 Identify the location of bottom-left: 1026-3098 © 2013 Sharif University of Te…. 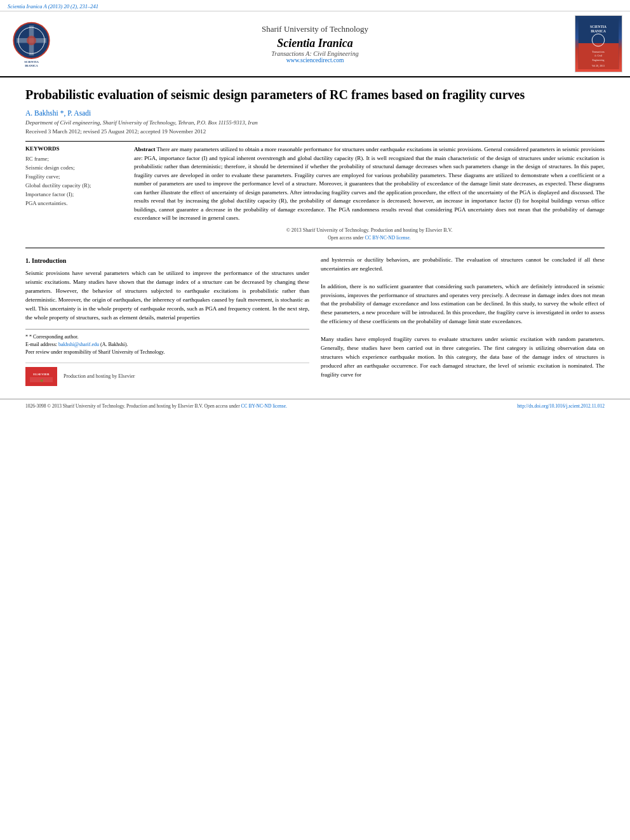
(156, 406).